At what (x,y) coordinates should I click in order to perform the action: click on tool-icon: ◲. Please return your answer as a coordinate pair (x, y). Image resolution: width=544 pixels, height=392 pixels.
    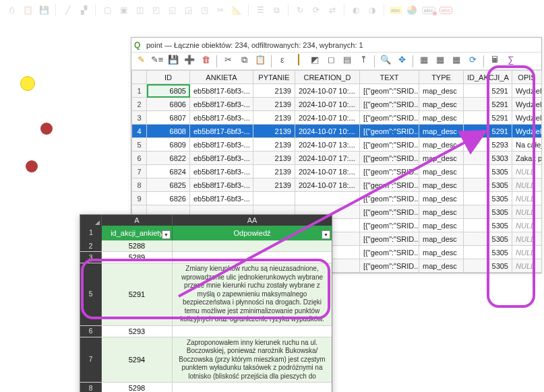
    Looking at the image, I should click on (188, 10).